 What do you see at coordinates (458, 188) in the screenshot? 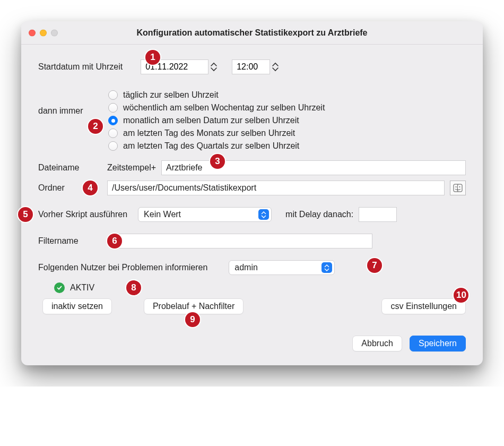
I see `choose-folder-button` at bounding box center [458, 188].